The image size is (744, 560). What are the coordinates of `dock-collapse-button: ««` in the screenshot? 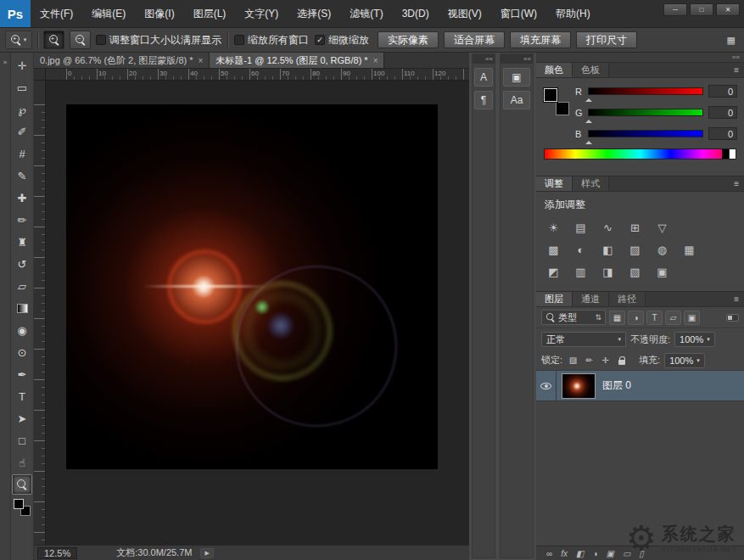 It's located at (640, 58).